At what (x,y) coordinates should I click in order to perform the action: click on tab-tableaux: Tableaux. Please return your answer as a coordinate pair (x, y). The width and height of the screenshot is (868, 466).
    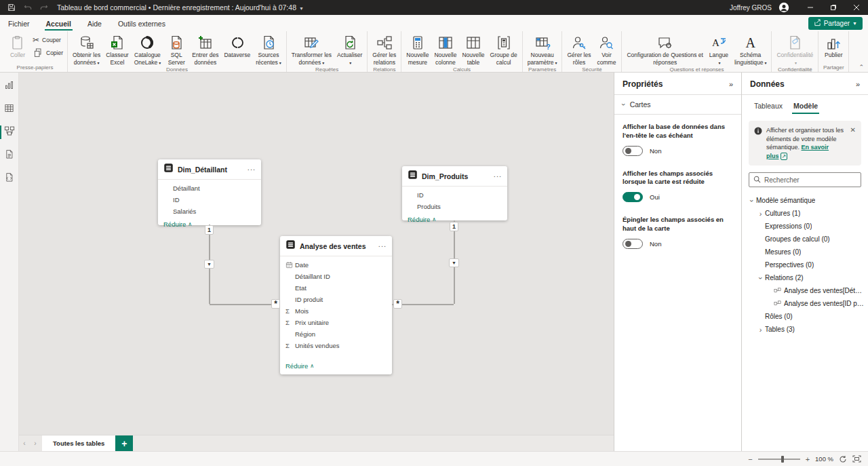
    Looking at the image, I should click on (768, 107).